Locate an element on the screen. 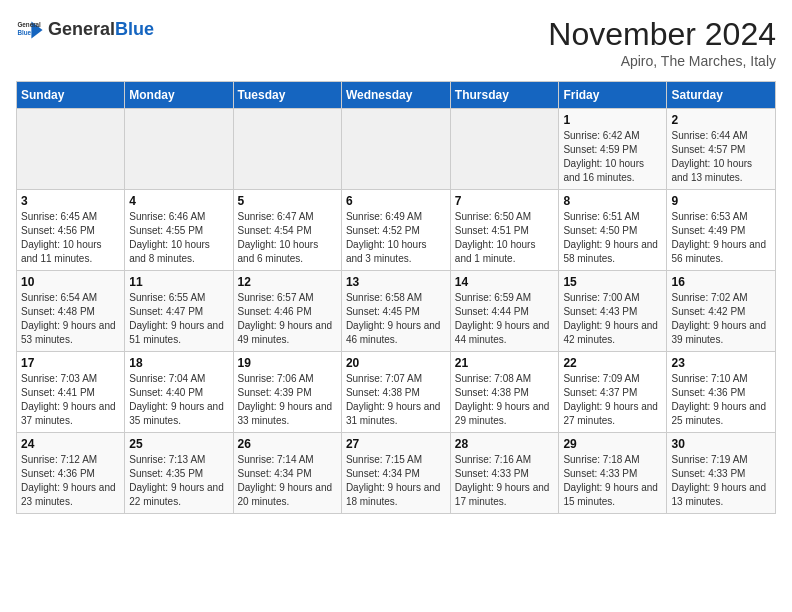 This screenshot has height=612, width=792. day-number: 12 is located at coordinates (288, 282).